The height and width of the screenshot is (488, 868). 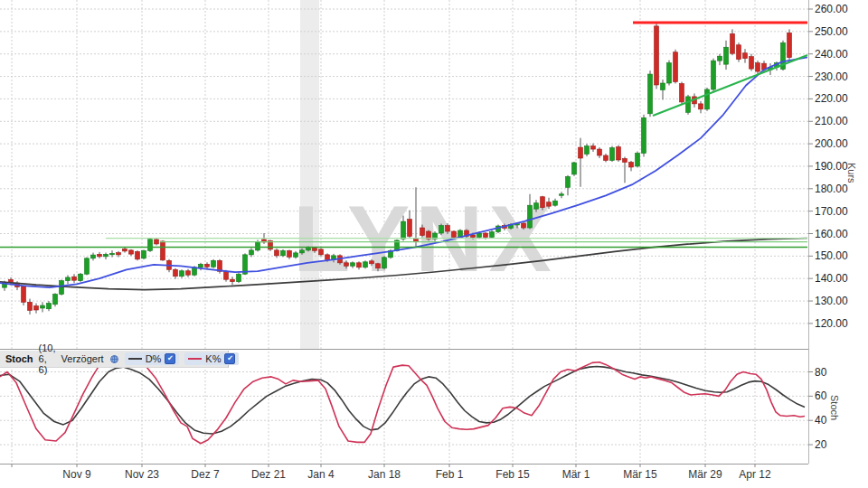 What do you see at coordinates (821, 445) in the screenshot?
I see `stoch-tick-label: 20` at bounding box center [821, 445].